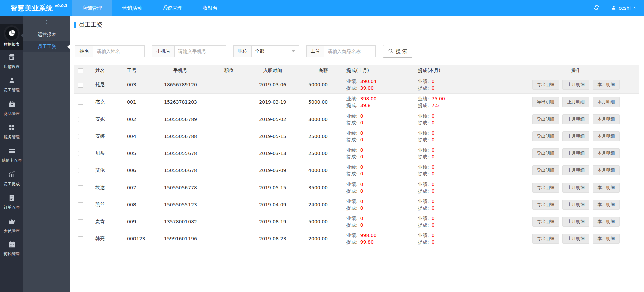 The image size is (644, 292). Describe the element at coordinates (357, 85) in the screenshot. I see `table-row: 托尼 003 18656789120 2019-03-06 5000.00 业绩…` at that location.